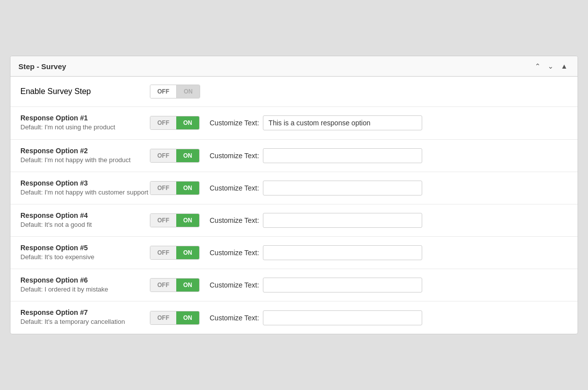 This screenshot has height=390, width=588. What do you see at coordinates (175, 123) in the screenshot?
I see `response-option-toggle-1: OFF ON` at bounding box center [175, 123].